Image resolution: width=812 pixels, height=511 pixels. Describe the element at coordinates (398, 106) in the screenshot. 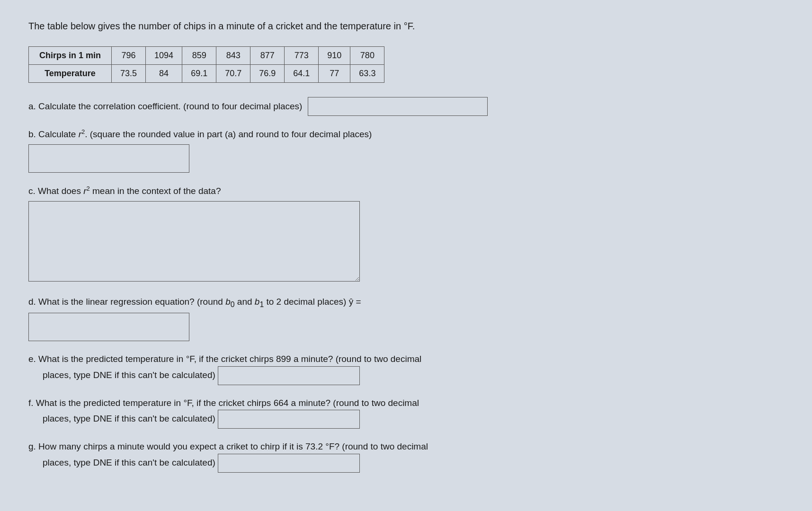

I see `question-a-input` at that location.